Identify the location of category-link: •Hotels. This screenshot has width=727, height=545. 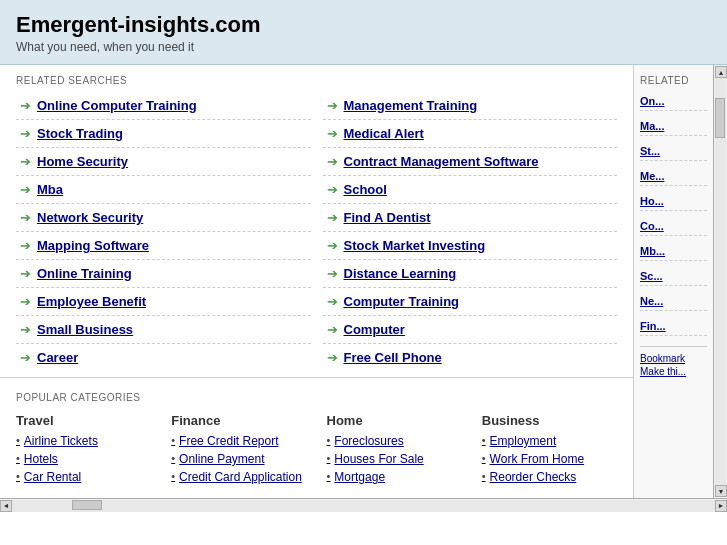
(84, 459).